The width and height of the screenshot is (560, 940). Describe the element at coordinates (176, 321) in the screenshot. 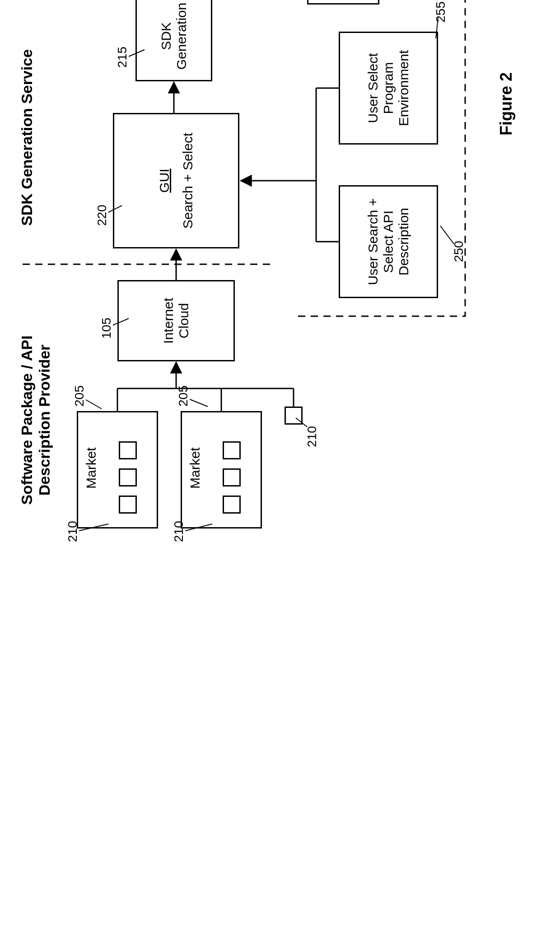

I see `internet-cloud-label: Internet Cloud` at that location.